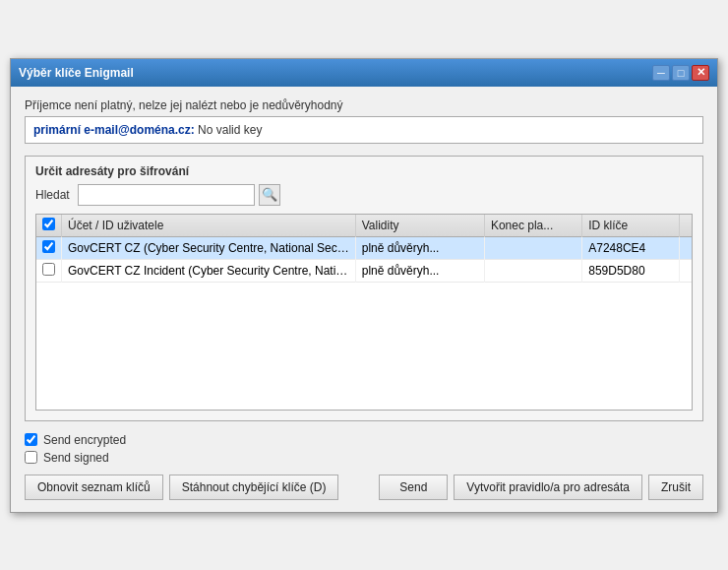 This screenshot has width=728, height=570. Describe the element at coordinates (419, 270) in the screenshot. I see `row-validity-1: plně důvěryh...` at that location.